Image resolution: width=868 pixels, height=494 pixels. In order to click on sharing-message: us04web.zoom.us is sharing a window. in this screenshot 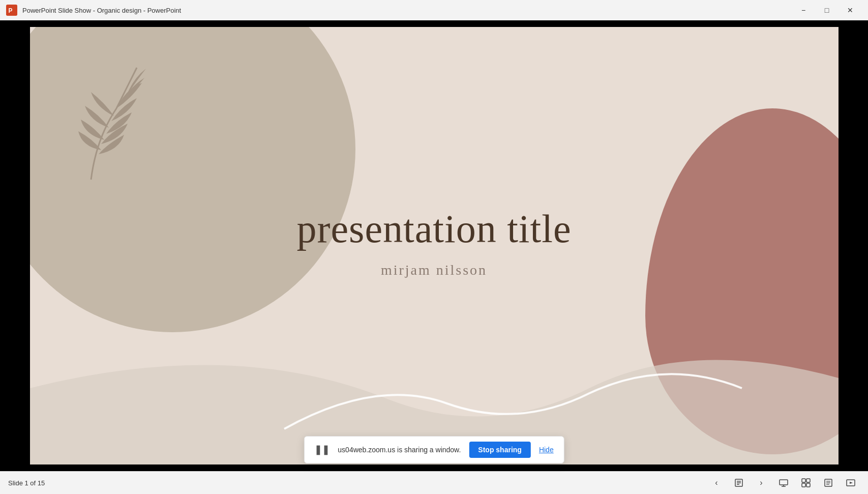, I will do `click(399, 450)`.